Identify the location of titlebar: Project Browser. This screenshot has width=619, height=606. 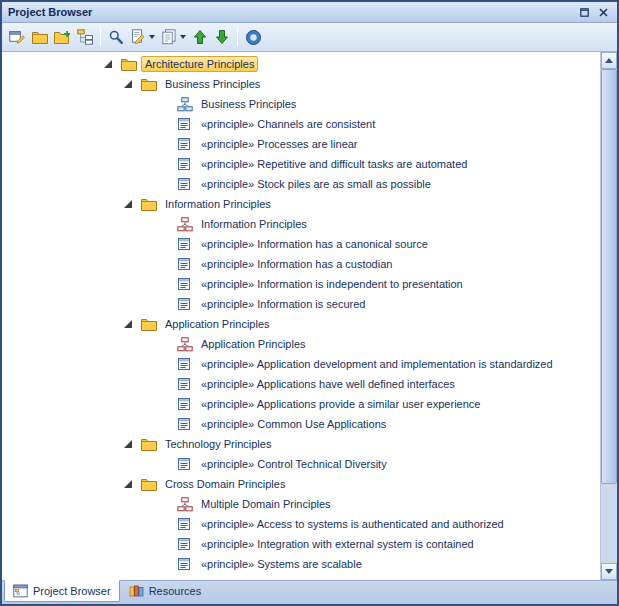
(310, 12).